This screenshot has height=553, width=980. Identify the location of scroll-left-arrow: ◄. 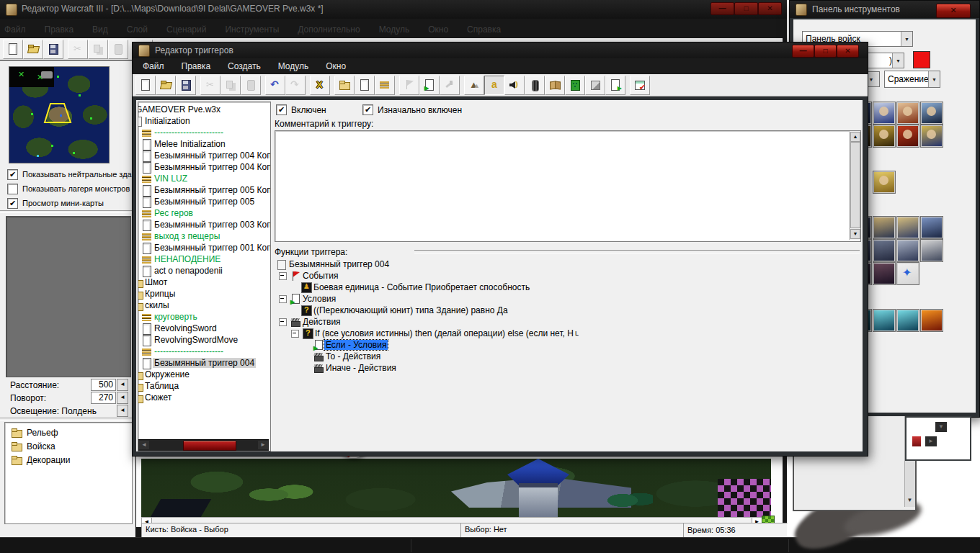
(144, 445).